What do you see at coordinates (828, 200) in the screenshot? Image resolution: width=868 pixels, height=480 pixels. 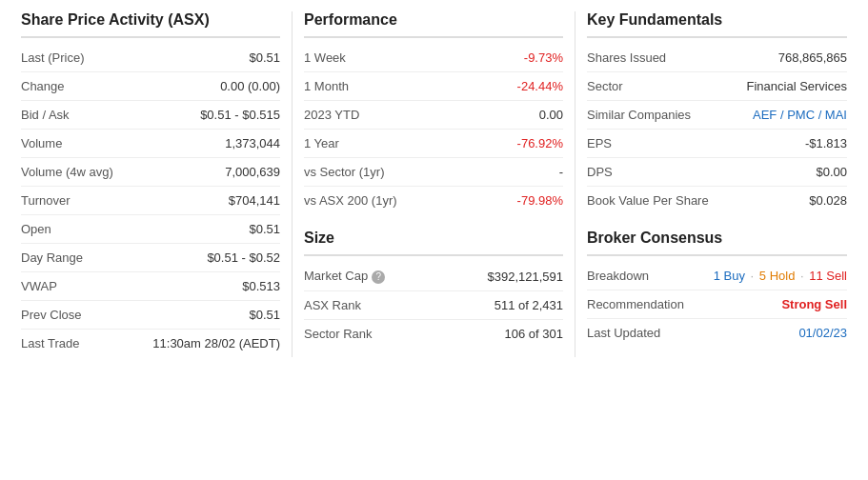 I see `row-value: $0.028` at bounding box center [828, 200].